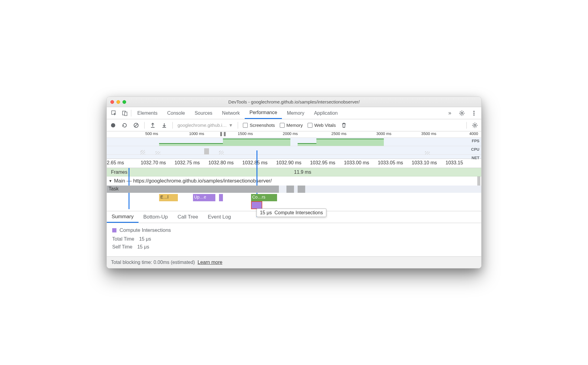  I want to click on tab-console: Console, so click(176, 113).